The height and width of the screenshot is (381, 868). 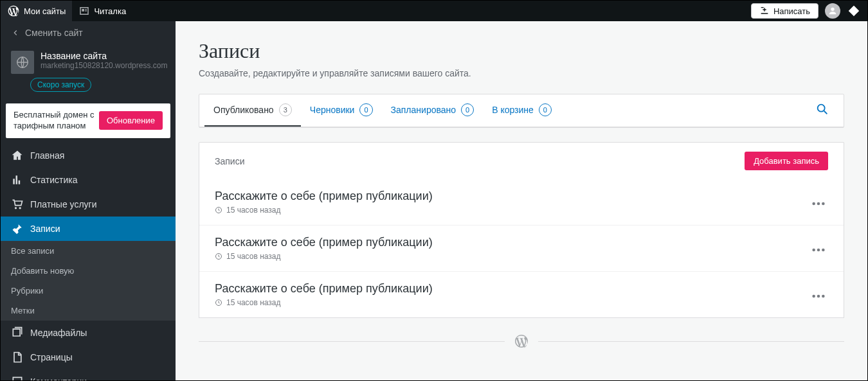 What do you see at coordinates (23, 62) in the screenshot?
I see `globe-icon` at bounding box center [23, 62].